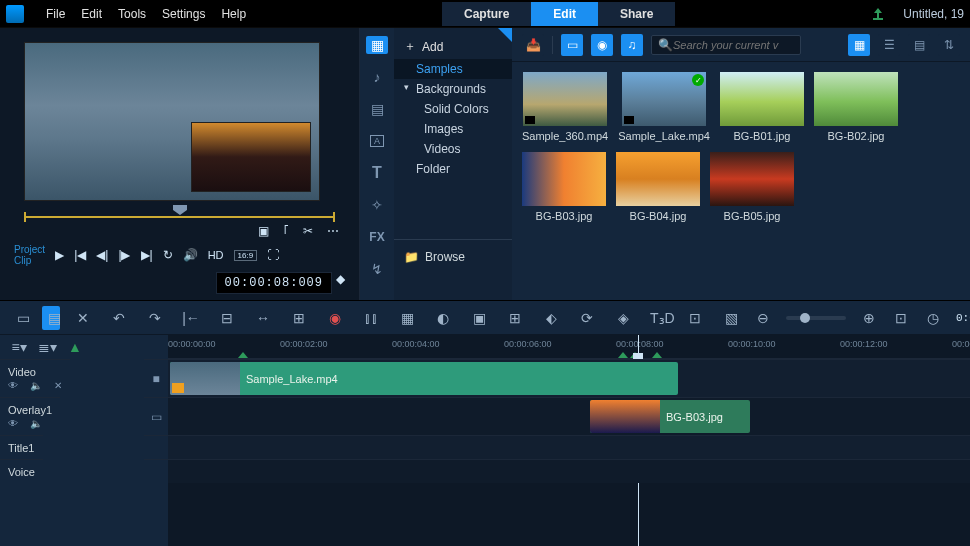 This screenshot has width=970, height=546. I want to click on library-item: BG-B03.jpg, so click(564, 187).